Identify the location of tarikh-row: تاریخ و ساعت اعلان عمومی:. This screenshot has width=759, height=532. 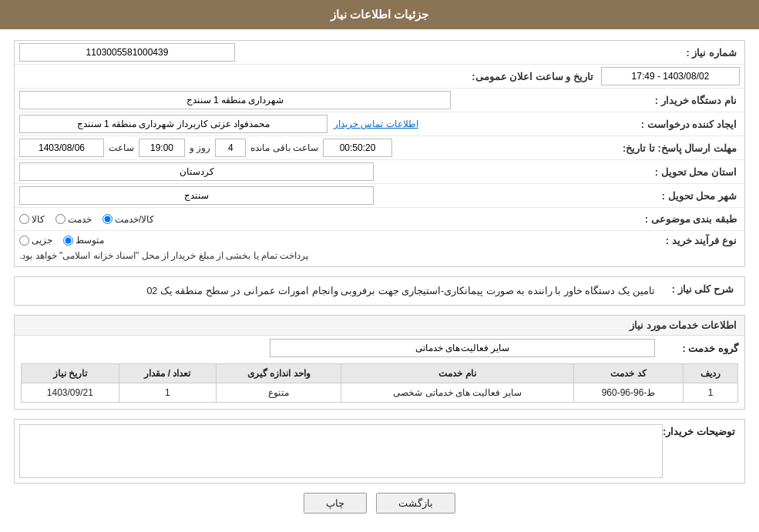
(379, 77).